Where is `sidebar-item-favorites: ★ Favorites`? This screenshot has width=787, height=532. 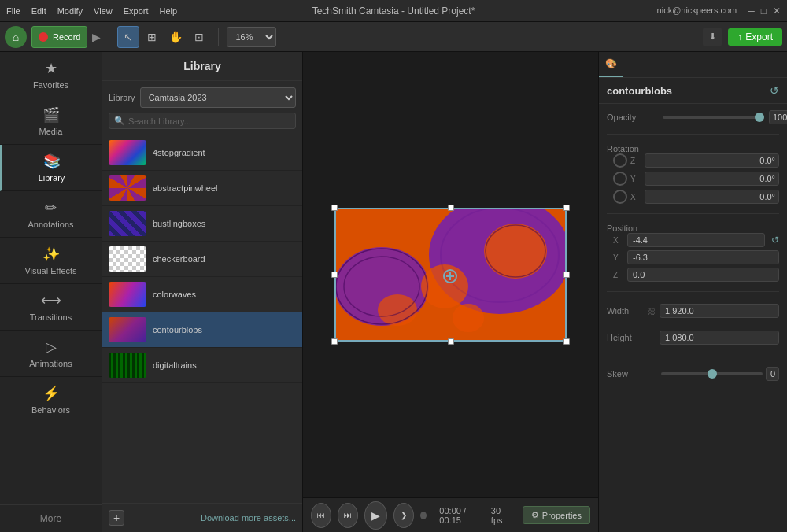 sidebar-item-favorites: ★ Favorites is located at coordinates (50, 76).